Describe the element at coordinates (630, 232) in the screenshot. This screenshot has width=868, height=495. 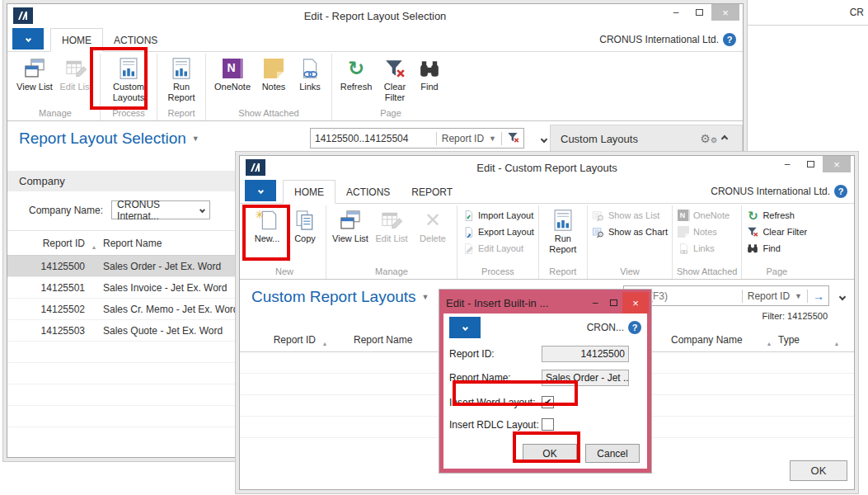
I see `show-as-chart-button: Show as Chart` at that location.